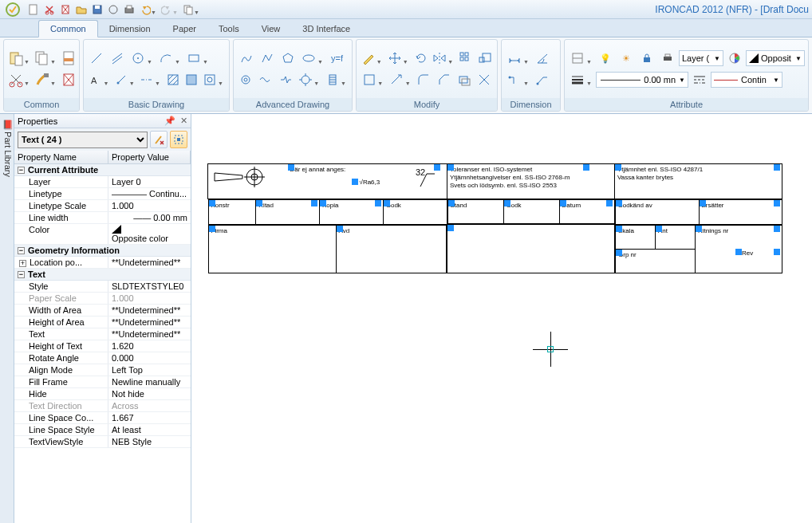  What do you see at coordinates (102, 335) in the screenshot?
I see `prop-text: Text**Undetermined**` at bounding box center [102, 335].